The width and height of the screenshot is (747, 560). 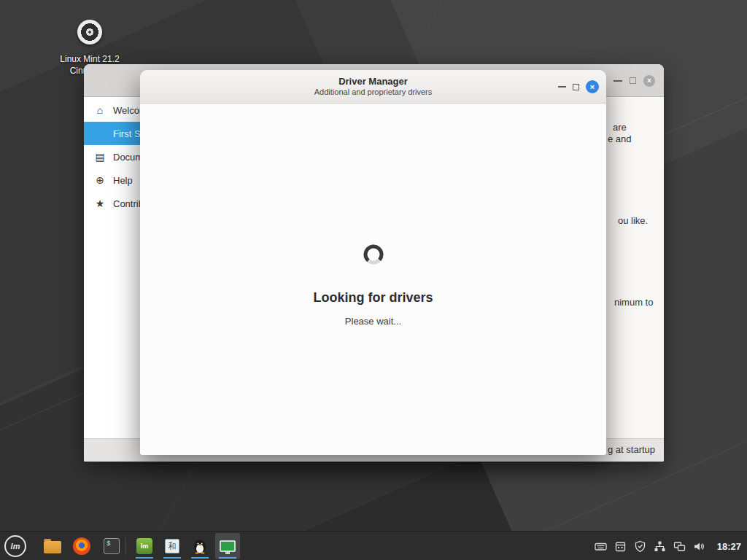 I want to click on status-message: Please wait..., so click(x=374, y=321).